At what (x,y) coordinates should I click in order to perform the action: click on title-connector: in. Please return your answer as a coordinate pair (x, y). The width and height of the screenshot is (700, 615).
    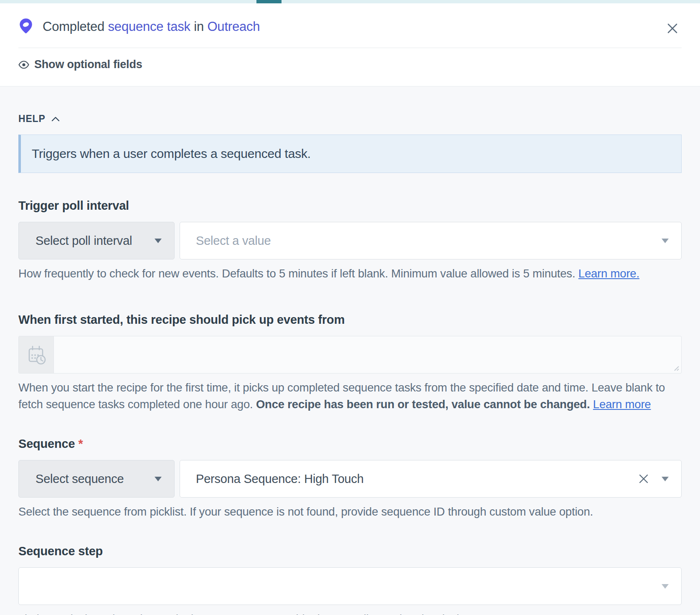
    Looking at the image, I should click on (199, 27).